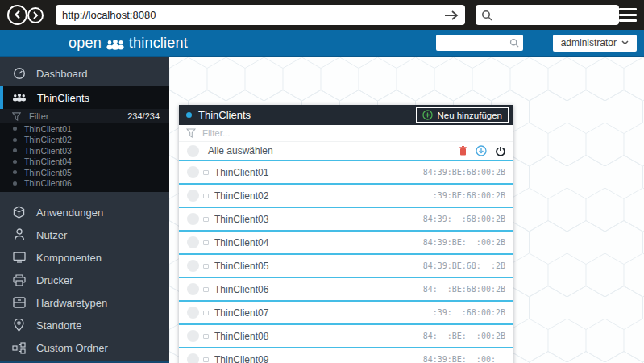 The width and height of the screenshot is (644, 363). What do you see at coordinates (501, 152) in the screenshot?
I see `power-icon` at bounding box center [501, 152].